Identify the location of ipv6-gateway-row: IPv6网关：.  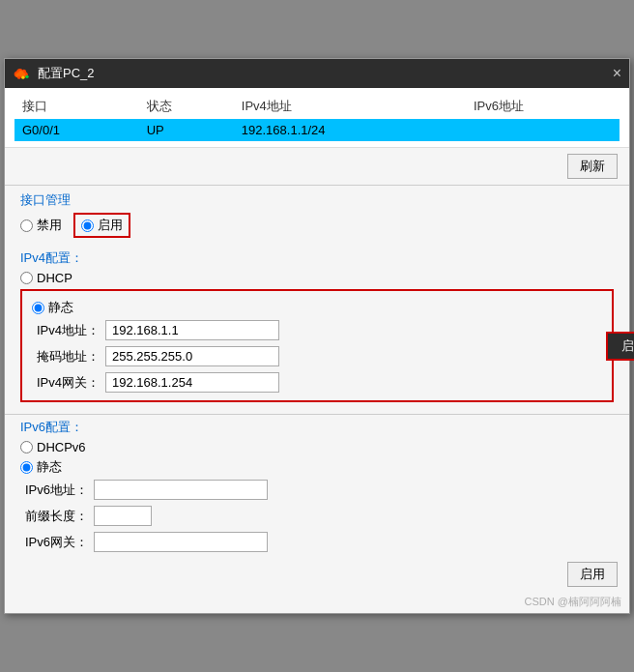
(317, 541).